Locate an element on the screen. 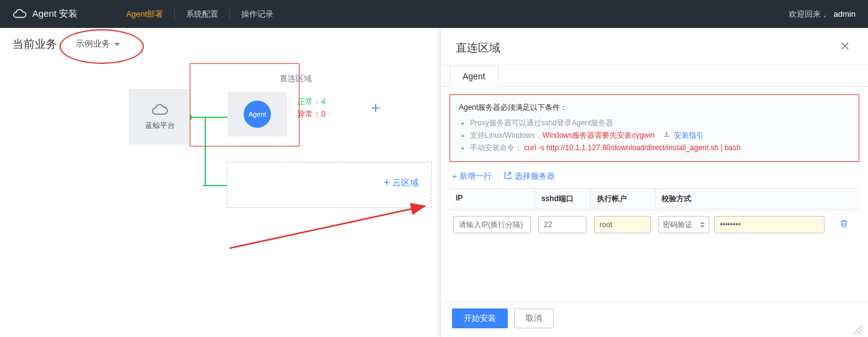 The height and width of the screenshot is (337, 868). biz-label: 当前业务 is located at coordinates (35, 44).